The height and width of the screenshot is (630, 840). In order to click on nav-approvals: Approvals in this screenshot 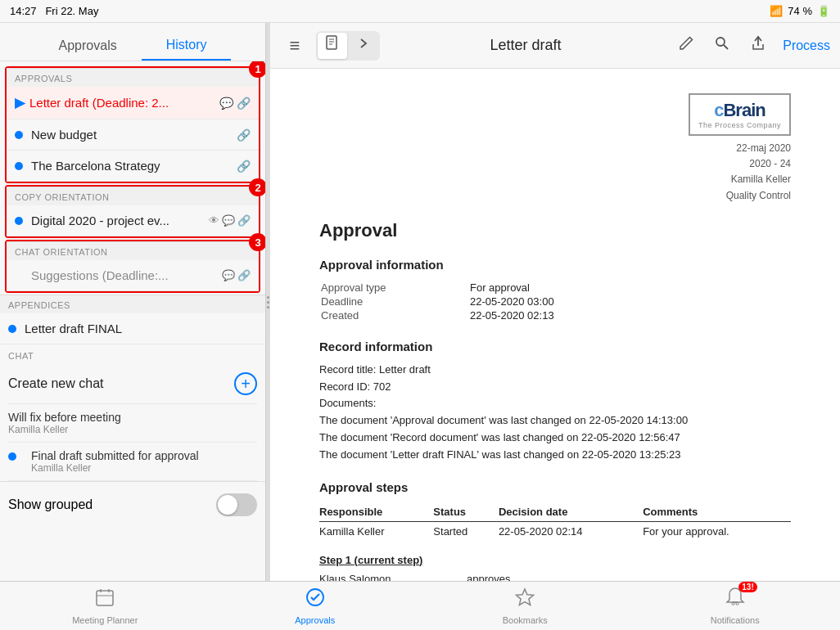, I will do `click(316, 605)`.